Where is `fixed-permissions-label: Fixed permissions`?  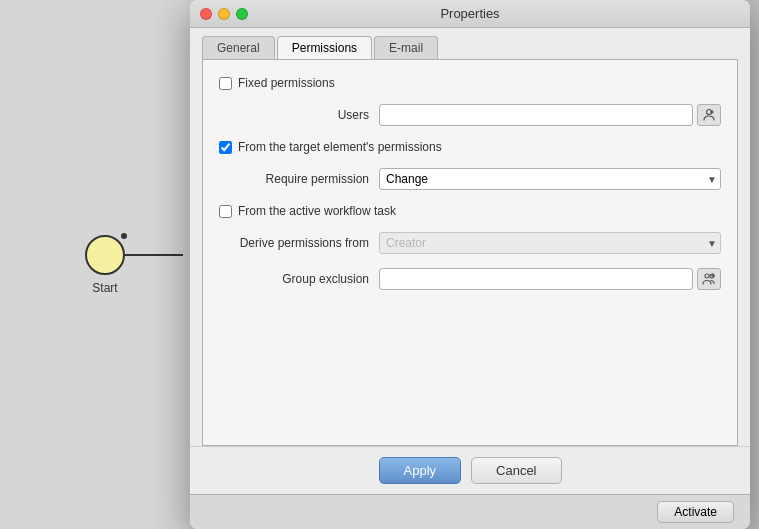 fixed-permissions-label: Fixed permissions is located at coordinates (277, 83).